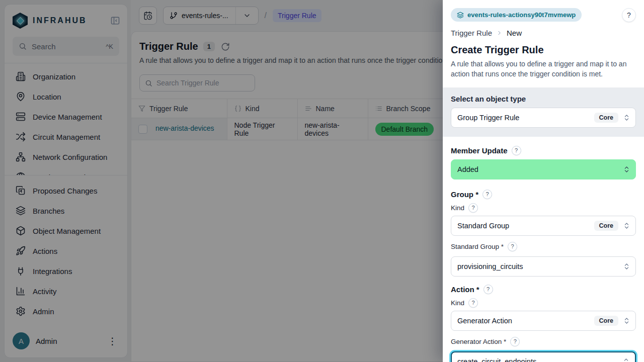 Image resolution: width=644 pixels, height=362 pixels. I want to click on object-type-section: Select an object type Group Trigger Rule…, so click(543, 112).